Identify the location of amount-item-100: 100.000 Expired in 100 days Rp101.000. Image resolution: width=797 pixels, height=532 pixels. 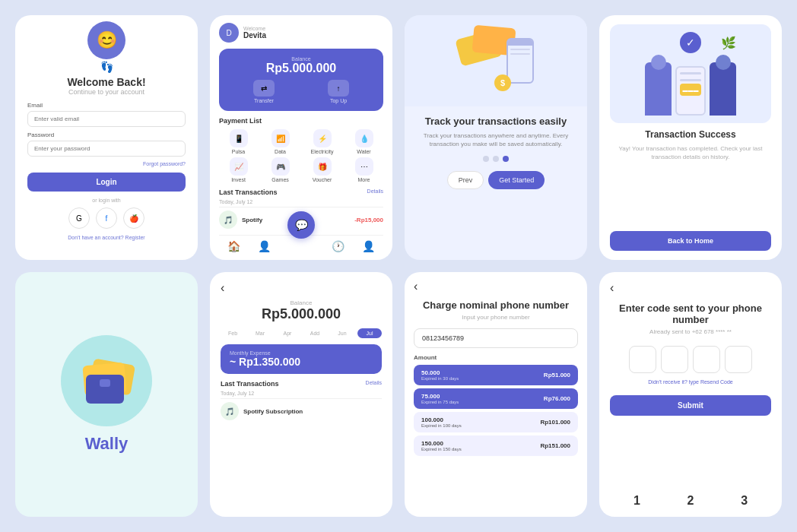
(496, 423).